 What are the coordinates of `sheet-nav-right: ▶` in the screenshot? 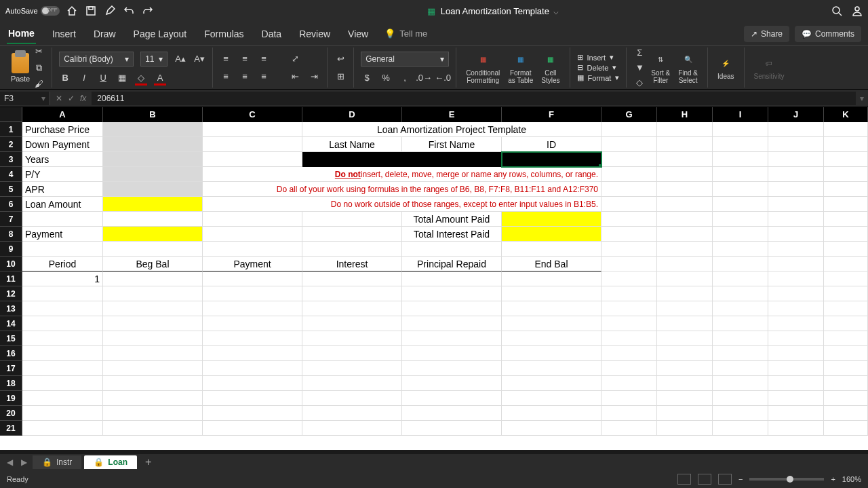 It's located at (24, 462).